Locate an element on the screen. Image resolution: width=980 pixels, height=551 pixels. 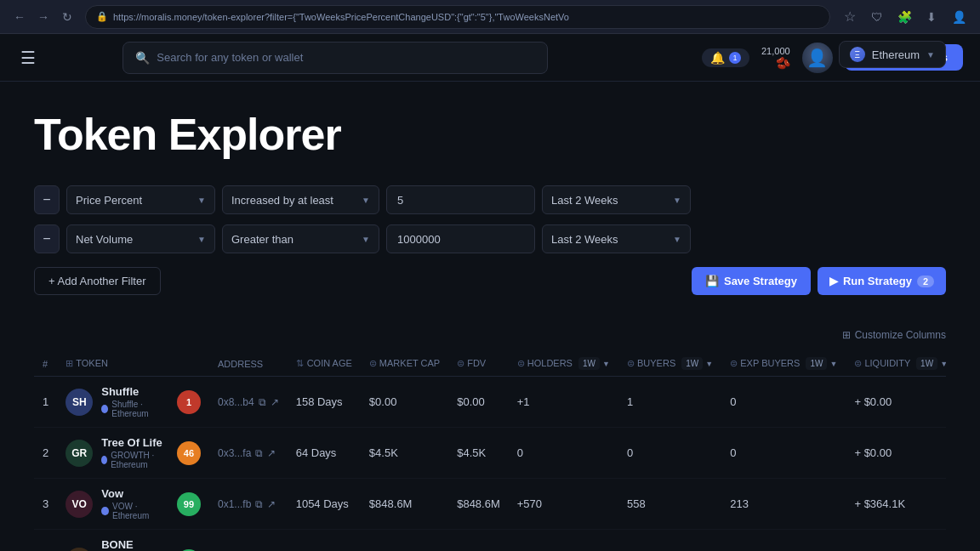
buyers-cell: 0 is located at coordinates (670, 453).